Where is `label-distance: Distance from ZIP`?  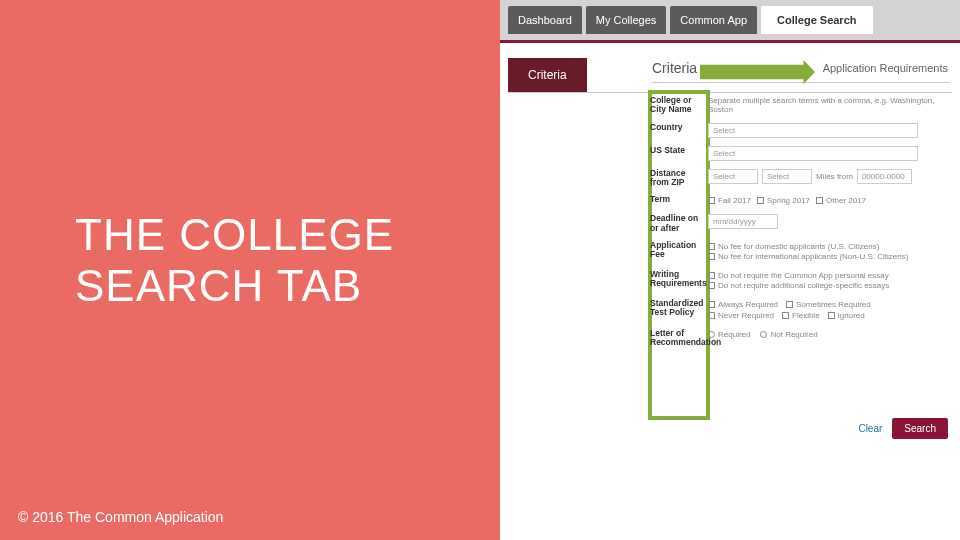
label-distance: Distance from ZIP is located at coordinates (679, 178).